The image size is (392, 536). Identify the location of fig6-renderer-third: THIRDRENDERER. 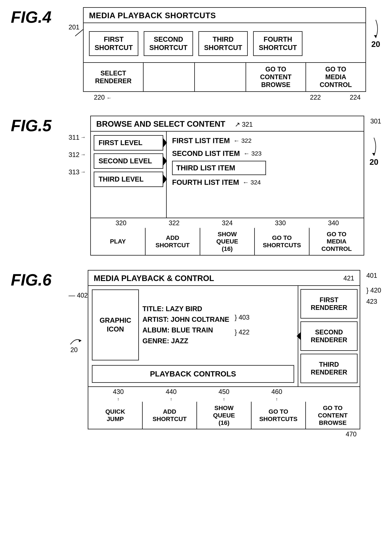
(329, 368).